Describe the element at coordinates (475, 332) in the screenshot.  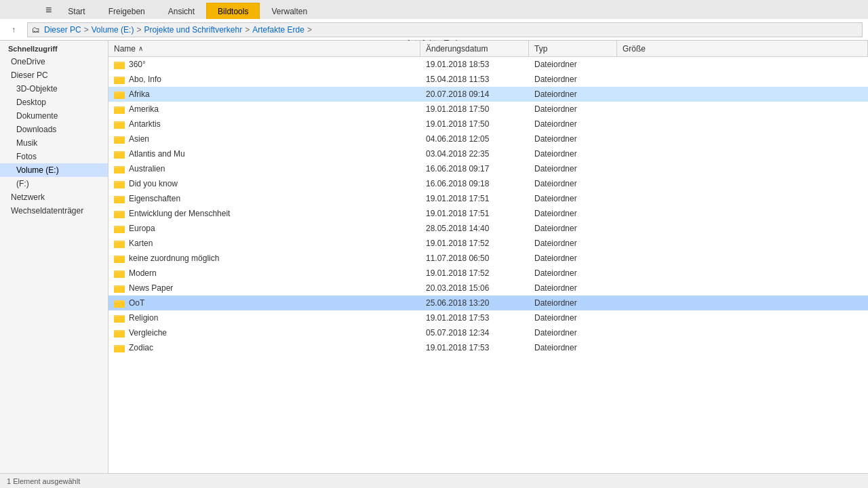
I see `cell-date-18: 05.07.2018 12:34` at that location.